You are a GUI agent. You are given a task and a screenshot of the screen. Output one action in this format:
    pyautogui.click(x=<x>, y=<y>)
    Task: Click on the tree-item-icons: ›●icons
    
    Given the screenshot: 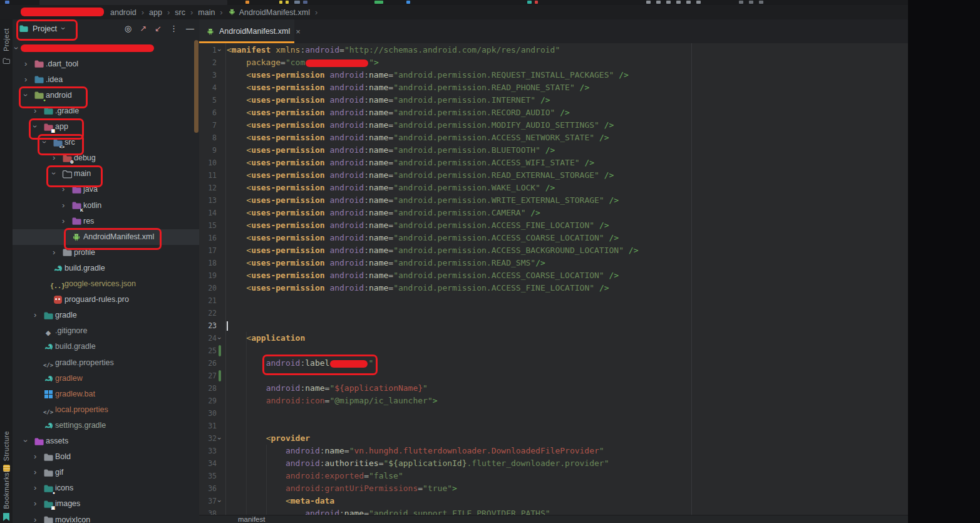 What is the action you would take?
    pyautogui.click(x=106, y=489)
    